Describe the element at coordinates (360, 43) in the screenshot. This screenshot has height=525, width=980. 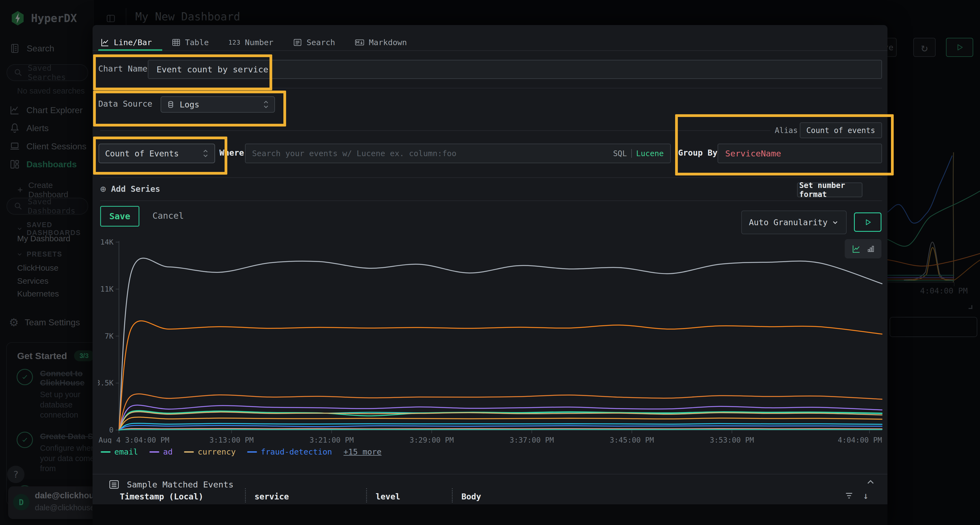
I see `markdown-icon` at that location.